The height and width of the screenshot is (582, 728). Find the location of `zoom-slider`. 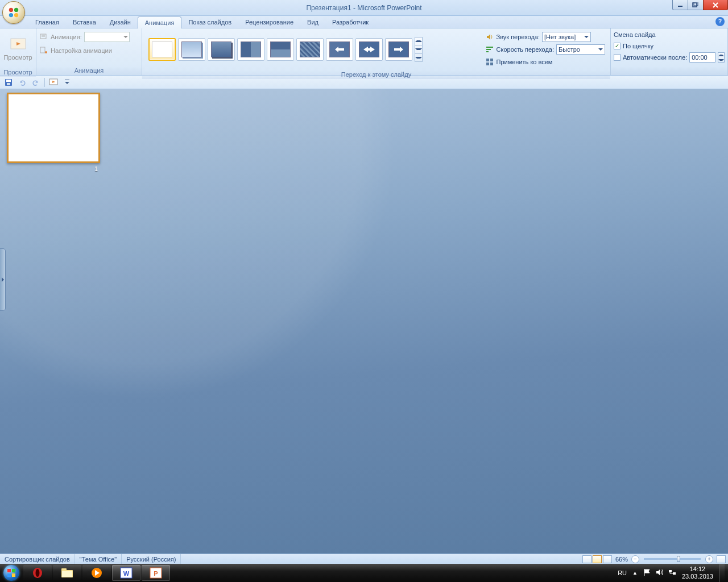

zoom-slider is located at coordinates (672, 559).